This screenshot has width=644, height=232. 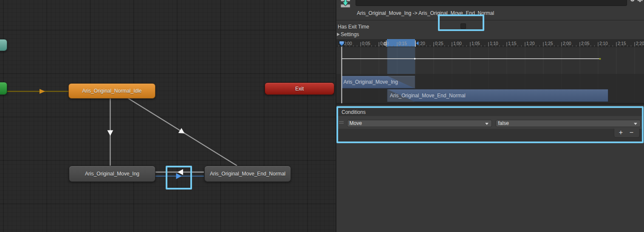 What do you see at coordinates (640, 43) in the screenshot?
I see `ruler-label: 2:20` at bounding box center [640, 43].